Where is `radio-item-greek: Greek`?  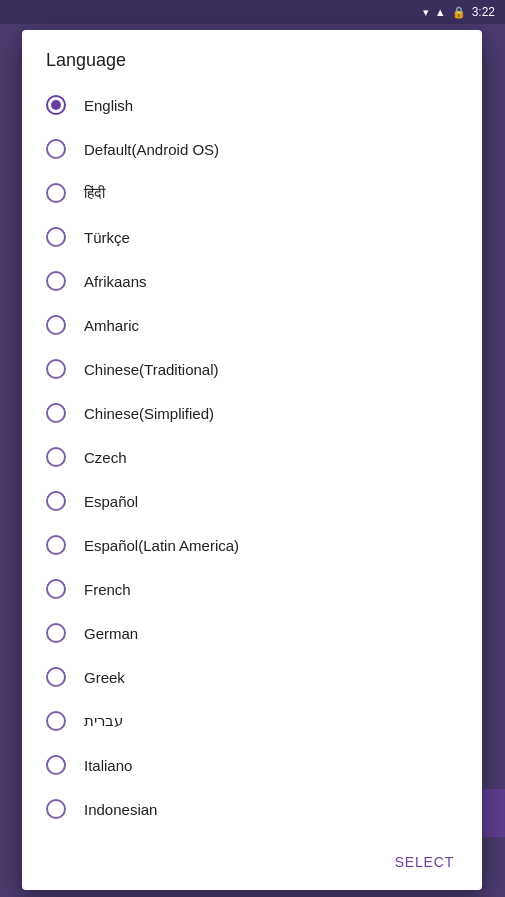 radio-item-greek: Greek is located at coordinates (252, 677).